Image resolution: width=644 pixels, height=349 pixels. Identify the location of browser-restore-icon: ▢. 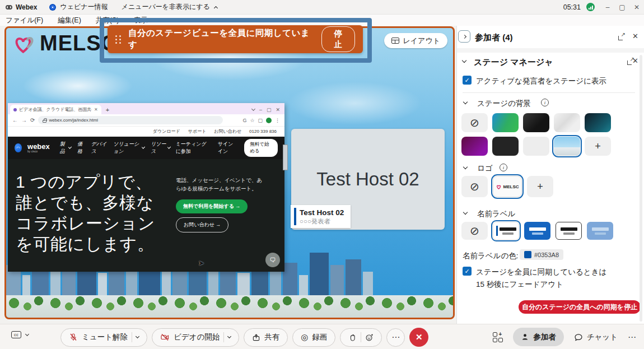
(269, 110).